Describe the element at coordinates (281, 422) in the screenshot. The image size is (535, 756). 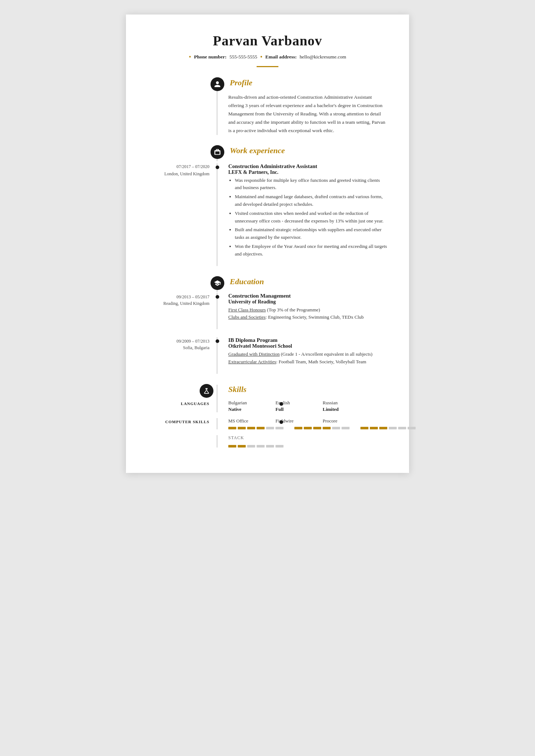
I see `computer-bullet` at that location.